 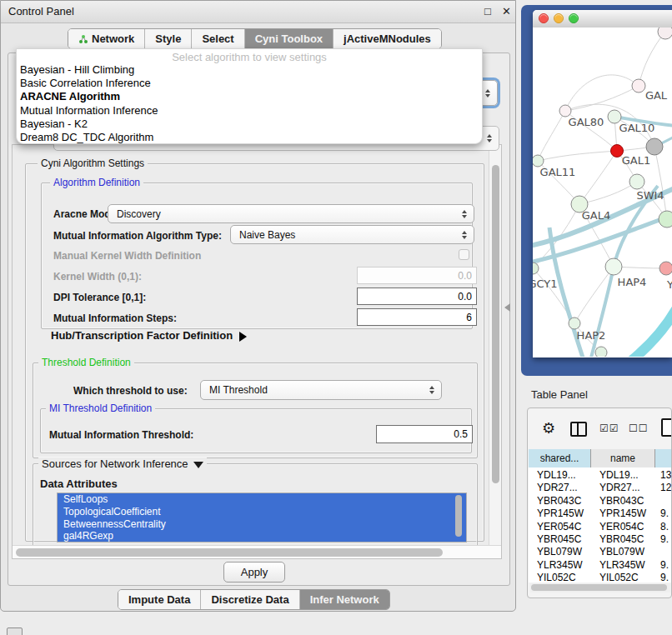 I want to click on table-cell: YDR27..., so click(x=565, y=488).